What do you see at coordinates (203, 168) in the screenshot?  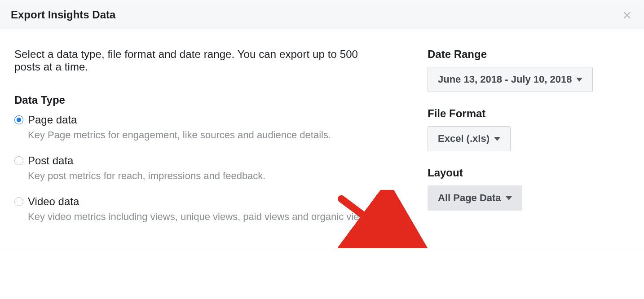 I see `radio-texts: Post data Key post metrics for reach, im…` at bounding box center [203, 168].